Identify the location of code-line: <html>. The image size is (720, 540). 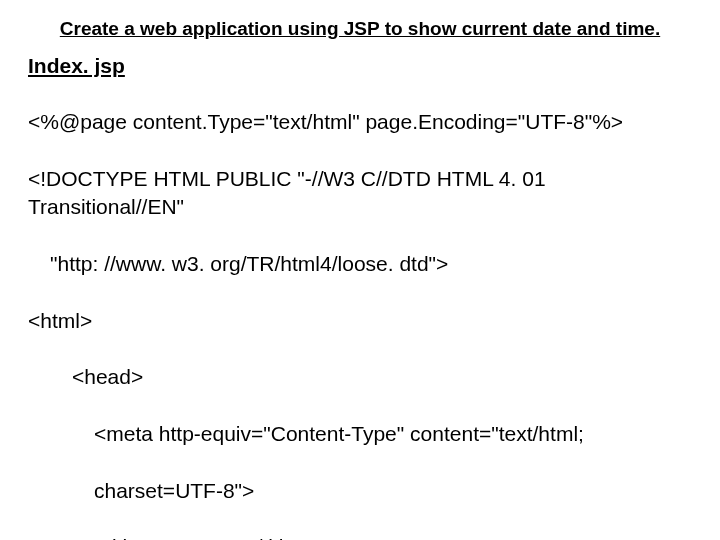
(360, 321).